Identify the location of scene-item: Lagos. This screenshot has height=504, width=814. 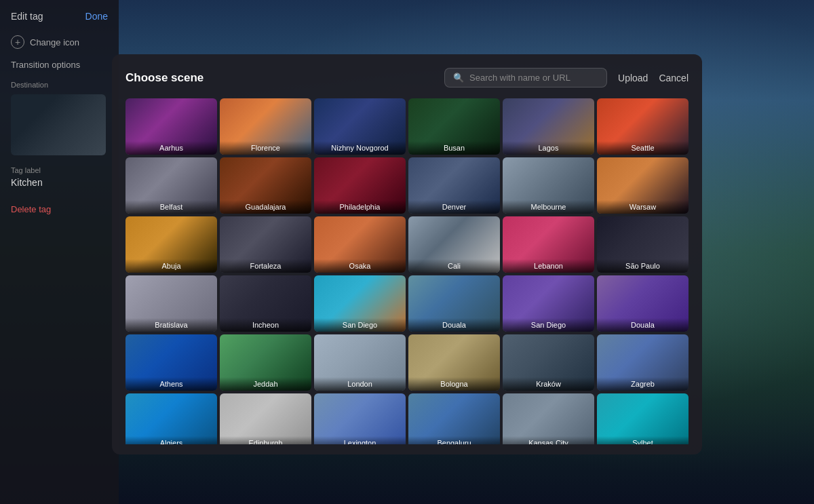
(548, 126).